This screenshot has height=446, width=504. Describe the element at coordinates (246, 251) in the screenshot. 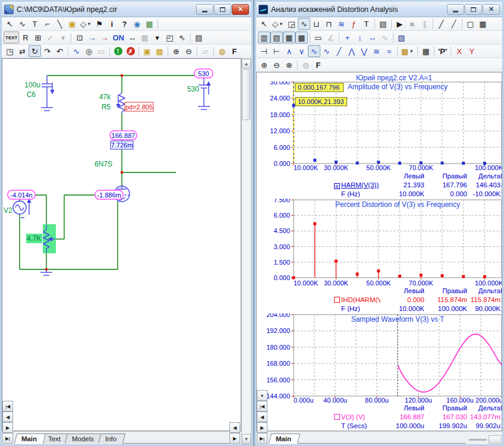

I see `schematic-vertical-scrollbar: ▲ ▼` at that location.